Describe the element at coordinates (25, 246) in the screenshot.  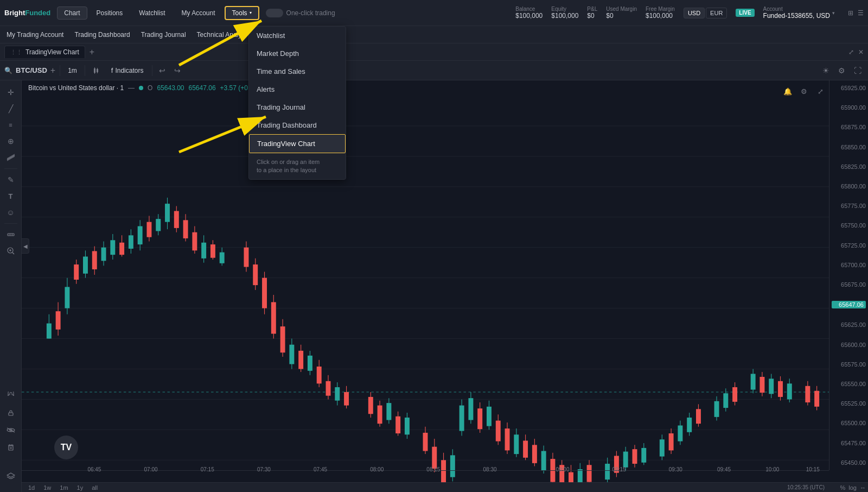
I see `collapse-sidebar-button: ◀` at that location.